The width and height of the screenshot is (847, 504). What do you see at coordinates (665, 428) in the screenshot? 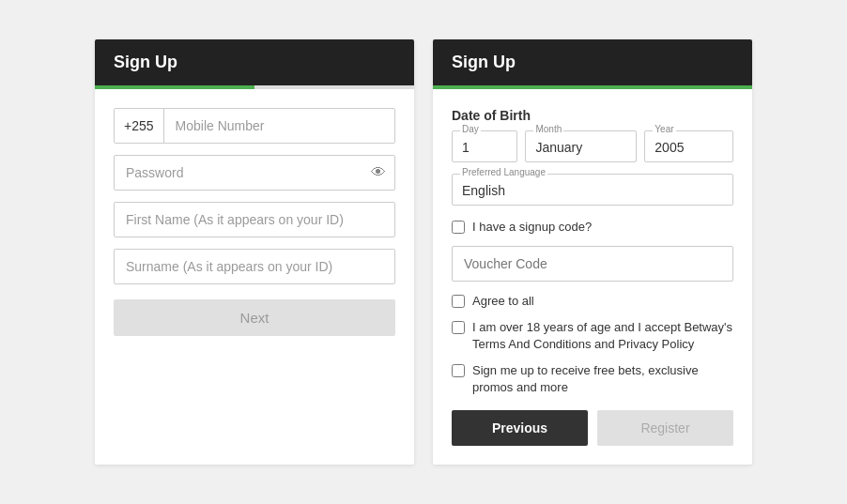
I see `register-button: Register` at bounding box center [665, 428].